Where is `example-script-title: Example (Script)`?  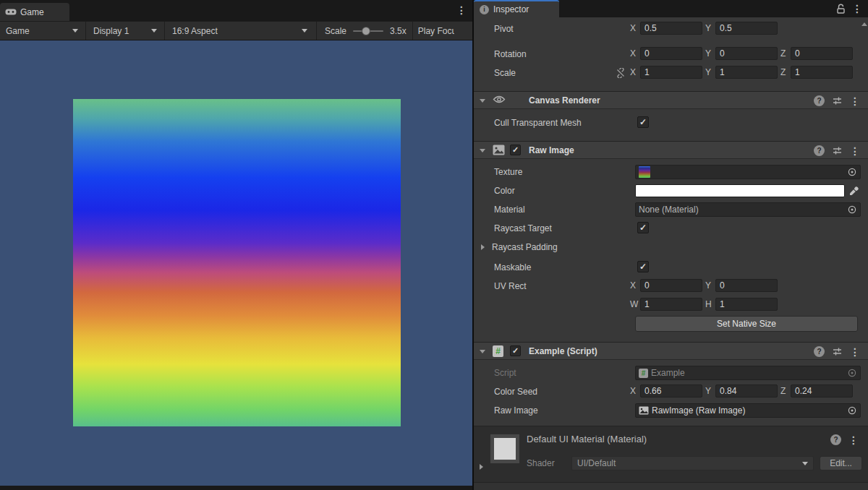
example-script-title: Example (Script) is located at coordinates (563, 351).